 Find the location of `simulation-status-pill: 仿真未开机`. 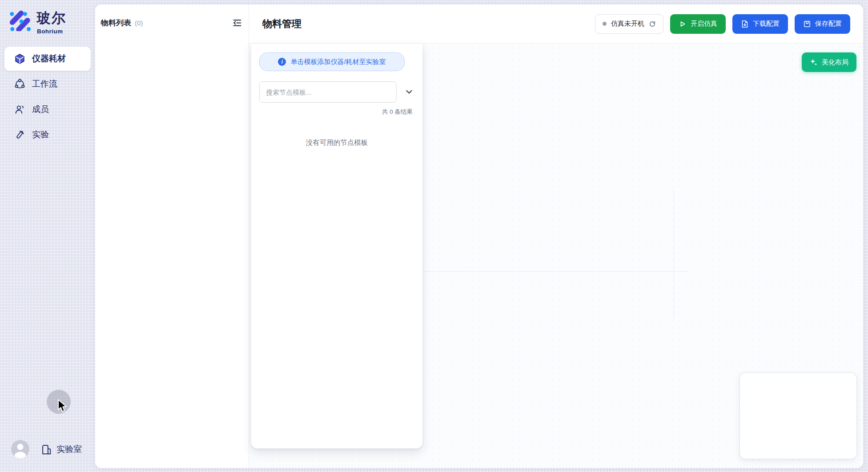

simulation-status-pill: 仿真未开机 is located at coordinates (629, 24).